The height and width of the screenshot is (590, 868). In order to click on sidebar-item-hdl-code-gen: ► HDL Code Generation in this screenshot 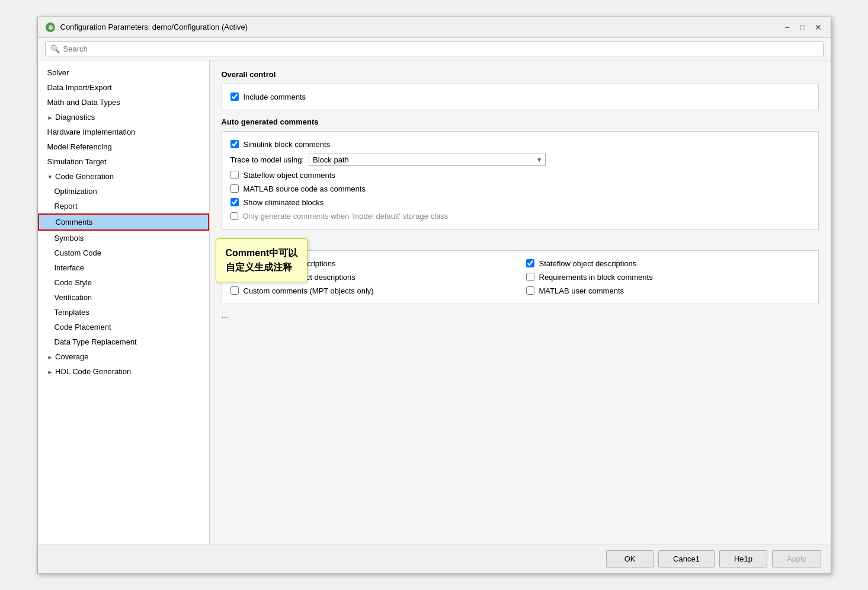, I will do `click(123, 371)`.